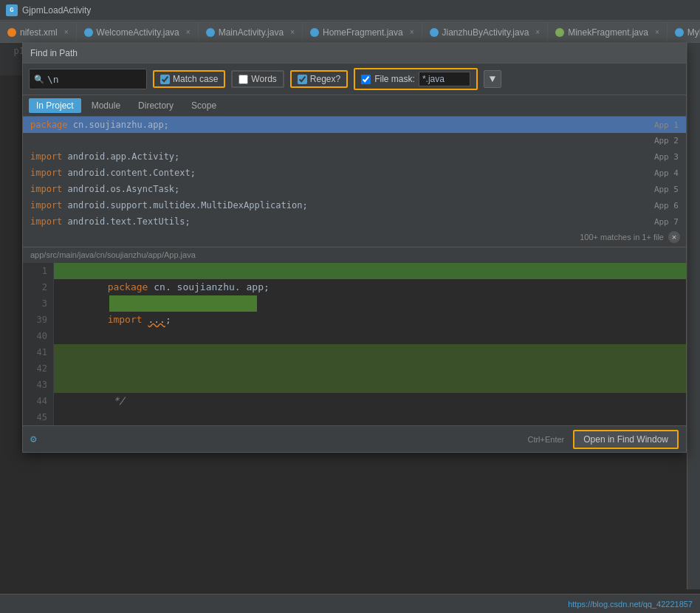 This screenshot has width=700, height=613. I want to click on line-num-2: 2, so click(38, 287).